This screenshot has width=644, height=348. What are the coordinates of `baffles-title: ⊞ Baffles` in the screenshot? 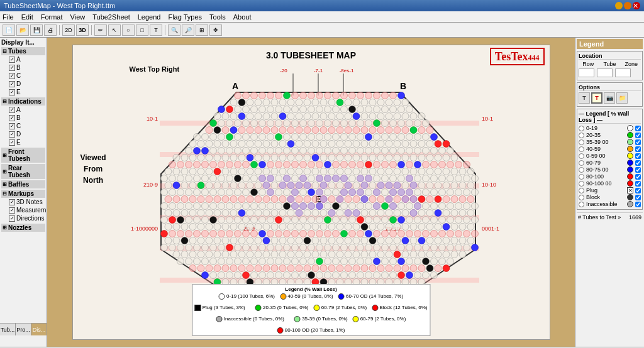 It's located at (23, 185).